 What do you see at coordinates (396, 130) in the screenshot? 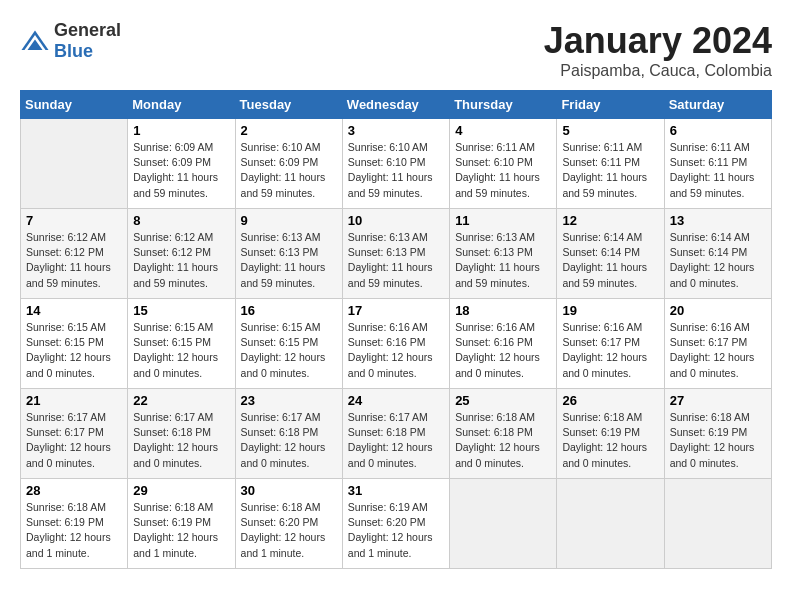
I see `day-number: 3` at bounding box center [396, 130].